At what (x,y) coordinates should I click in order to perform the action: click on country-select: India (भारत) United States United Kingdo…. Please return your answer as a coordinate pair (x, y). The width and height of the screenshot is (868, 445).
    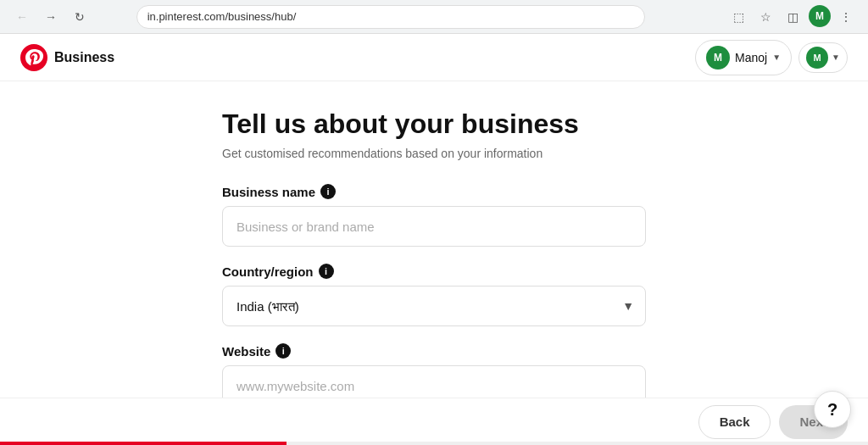
    Looking at the image, I should click on (434, 306).